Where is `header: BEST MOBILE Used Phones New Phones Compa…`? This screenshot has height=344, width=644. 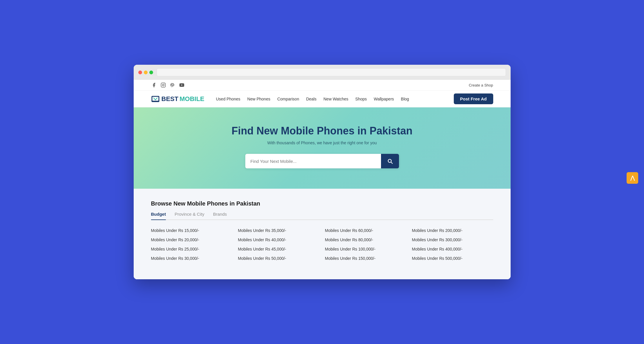
header: BEST MOBILE Used Phones New Phones Compa… is located at coordinates (322, 99).